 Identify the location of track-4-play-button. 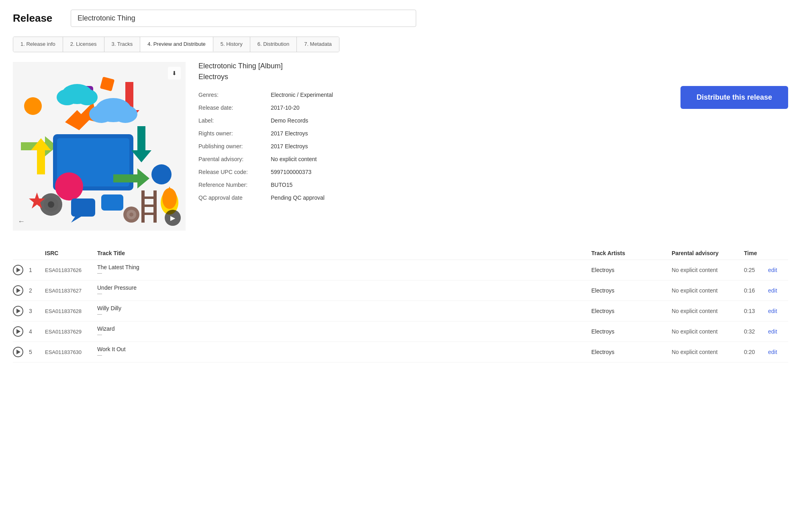
(18, 331).